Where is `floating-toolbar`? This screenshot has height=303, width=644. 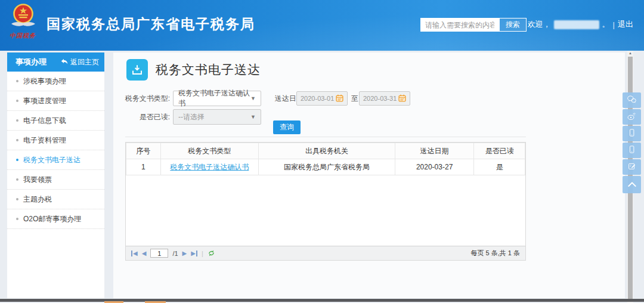
floating-toolbar is located at coordinates (632, 143).